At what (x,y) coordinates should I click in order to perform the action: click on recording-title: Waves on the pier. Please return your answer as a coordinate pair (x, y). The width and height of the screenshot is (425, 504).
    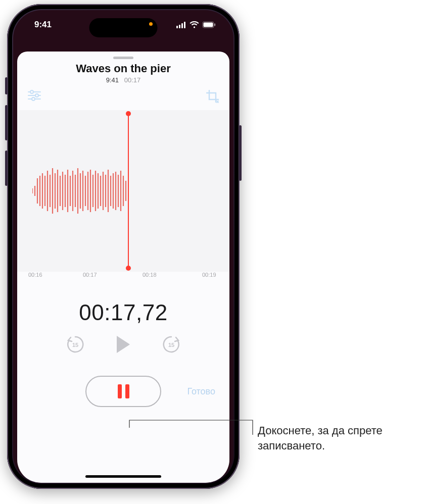
    Looking at the image, I should click on (123, 69).